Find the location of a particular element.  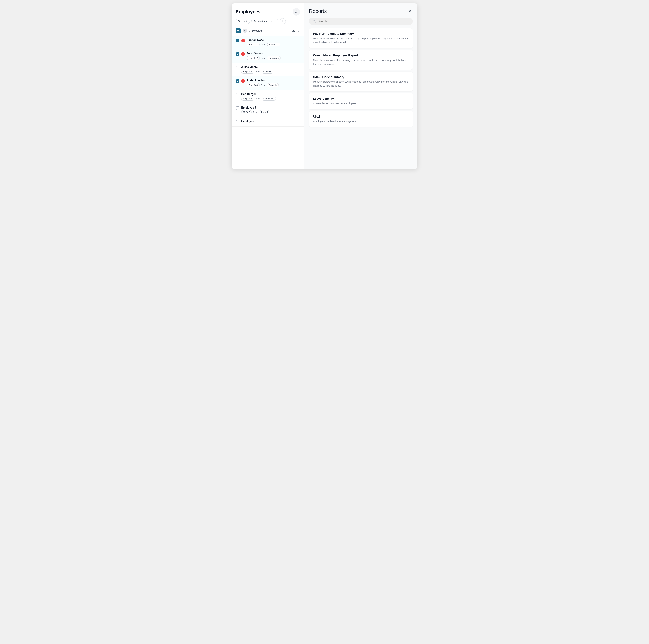

employee-row: !John GreeneEmpl 042TeamPackstore is located at coordinates (268, 56).